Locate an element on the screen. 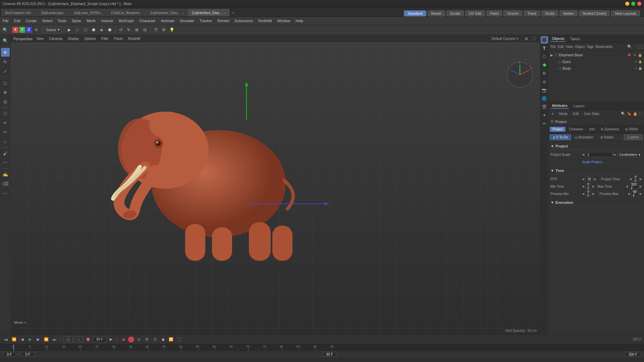 The image size is (644, 362). tl-go-end: ⏭ is located at coordinates (54, 340).